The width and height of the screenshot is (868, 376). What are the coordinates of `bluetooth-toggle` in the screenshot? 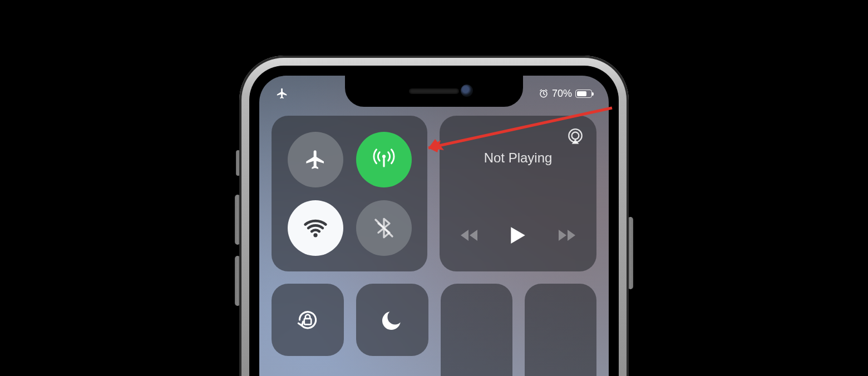 It's located at (384, 228).